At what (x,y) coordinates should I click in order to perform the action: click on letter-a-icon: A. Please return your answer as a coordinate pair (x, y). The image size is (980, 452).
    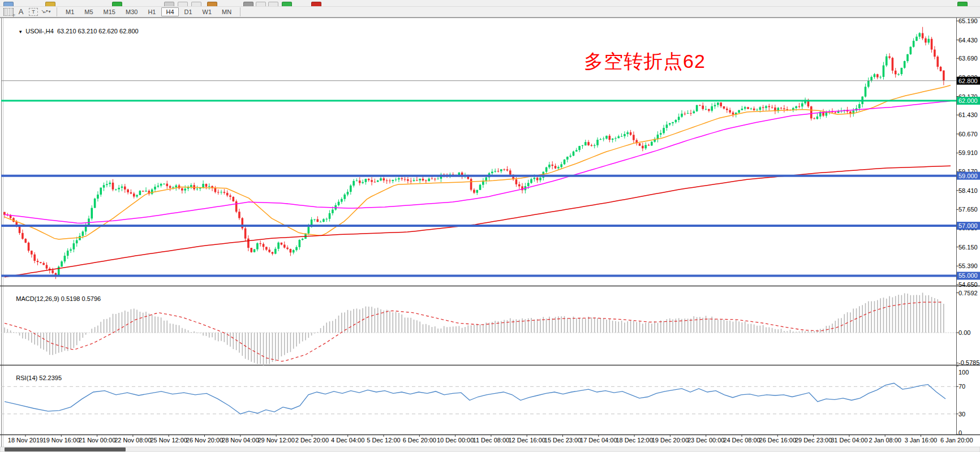
    Looking at the image, I should click on (22, 11).